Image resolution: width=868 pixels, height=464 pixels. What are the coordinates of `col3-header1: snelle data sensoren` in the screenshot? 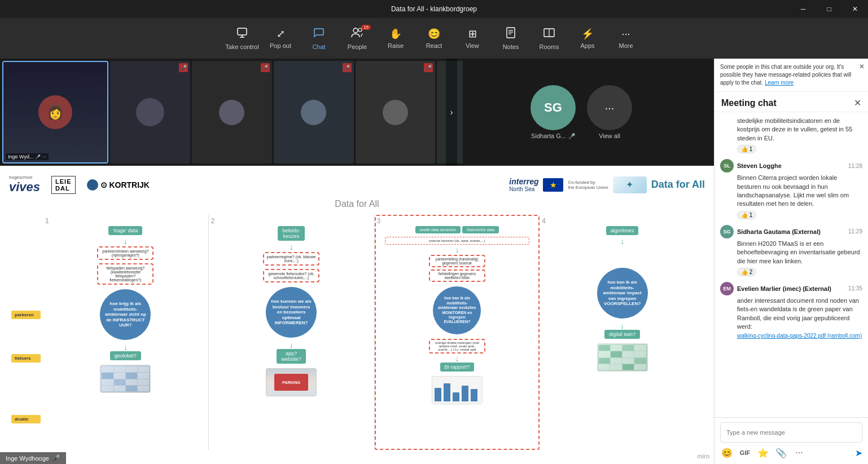 It's located at (438, 230).